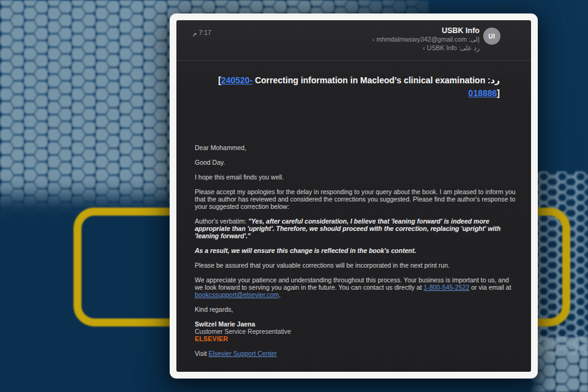 The height and width of the screenshot is (392, 588). What do you see at coordinates (494, 80) in the screenshot?
I see `subject-reply-prefix: رد:` at bounding box center [494, 80].